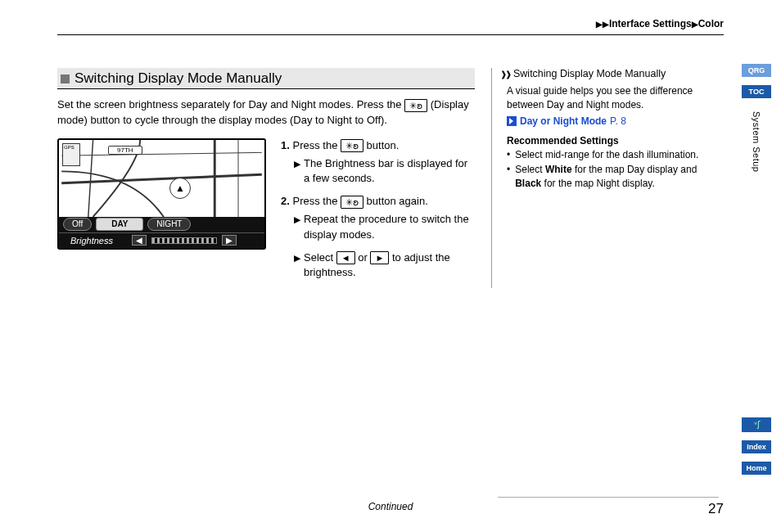  I want to click on right-arrow-icon: ▶, so click(229, 241).